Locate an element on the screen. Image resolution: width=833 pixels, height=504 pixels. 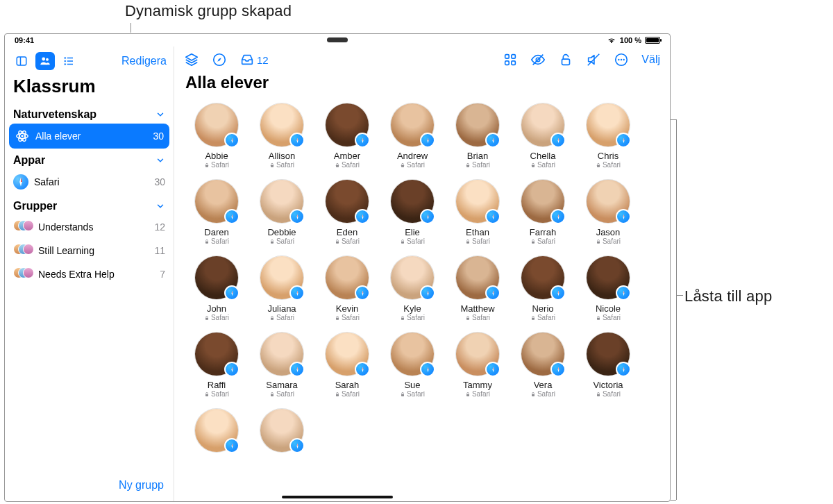
student-name: Kyle is located at coordinates (412, 308).